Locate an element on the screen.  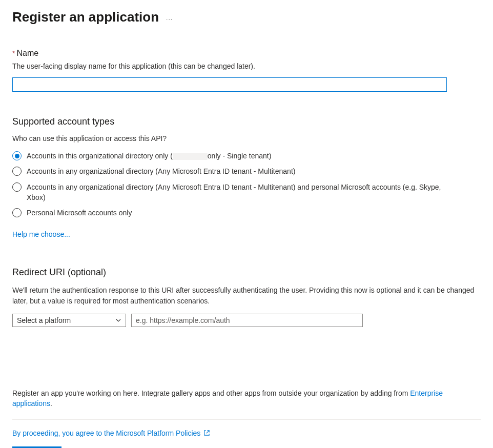
redirect-uri-input is located at coordinates (247, 320).